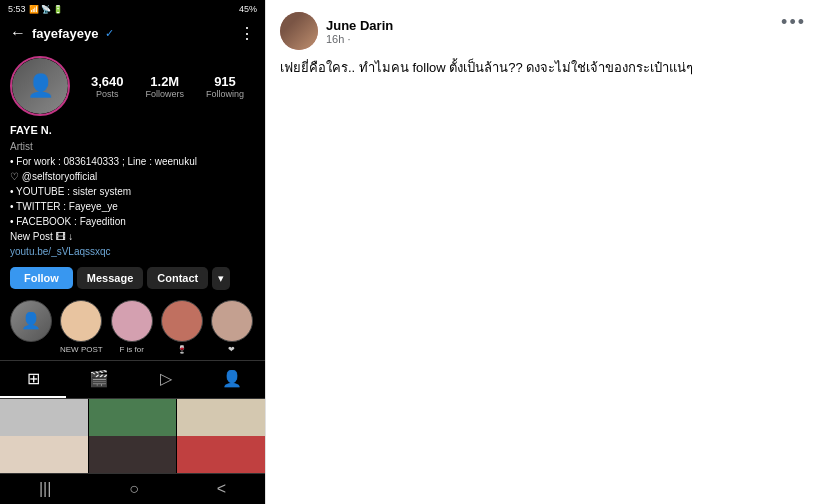  Describe the element at coordinates (794, 22) in the screenshot. I see `fb-more-options: •••` at that location.